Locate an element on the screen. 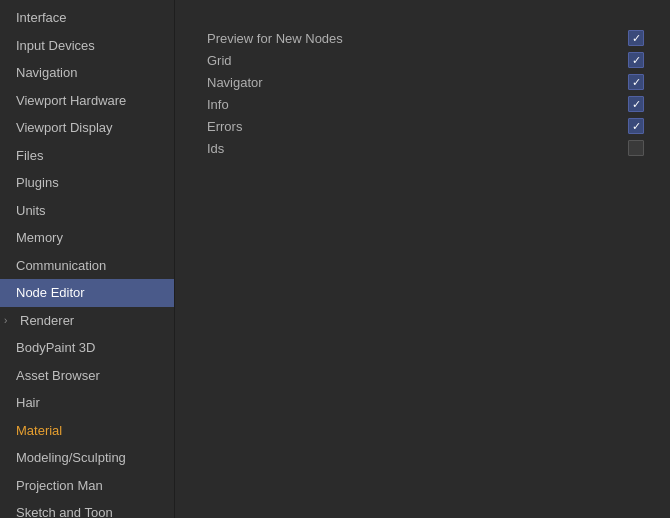 The image size is (670, 518). checkbox-wrapper-info: ✓ is located at coordinates (636, 104).